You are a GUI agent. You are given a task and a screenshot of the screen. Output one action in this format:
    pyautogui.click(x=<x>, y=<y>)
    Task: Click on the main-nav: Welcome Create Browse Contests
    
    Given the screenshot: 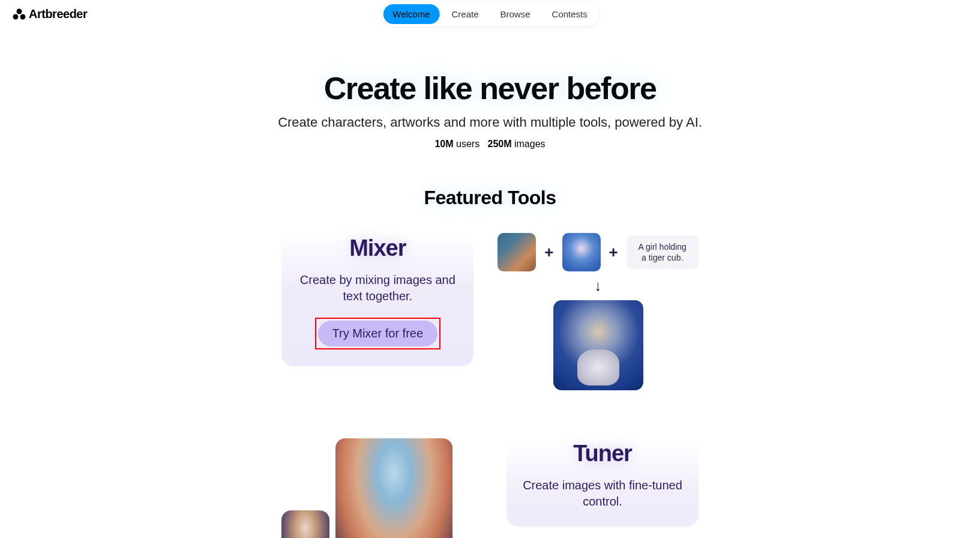 What is the action you would take?
    pyautogui.click(x=490, y=14)
    